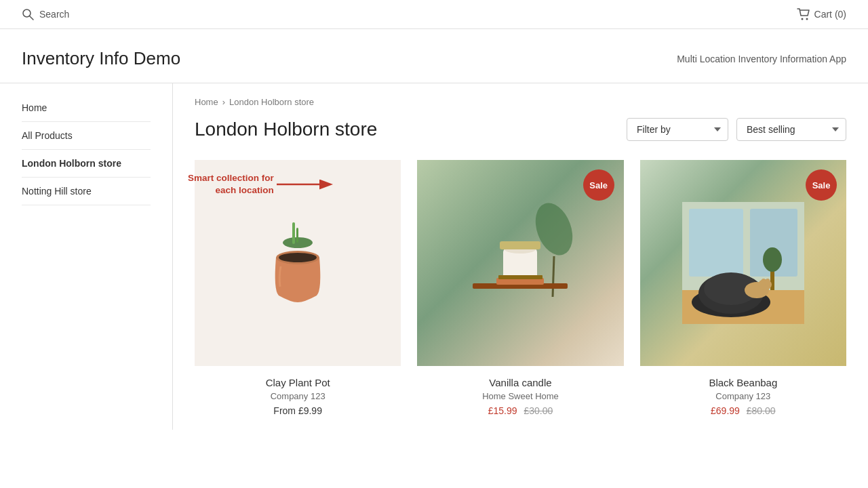 The image size is (868, 488). Describe the element at coordinates (538, 411) in the screenshot. I see `price-original-candle: £30.00` at that location.